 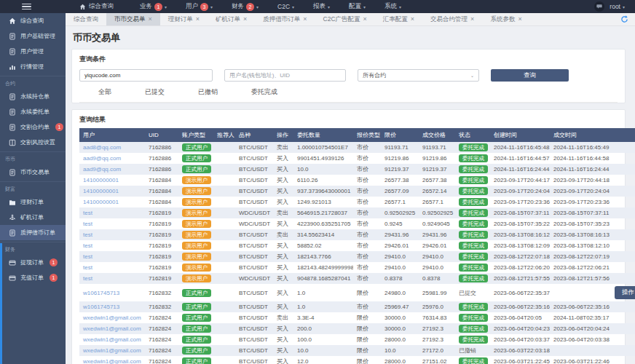 I want to click on cell-created-at: 2023-09-17T20:44:17, so click(x=520, y=181).